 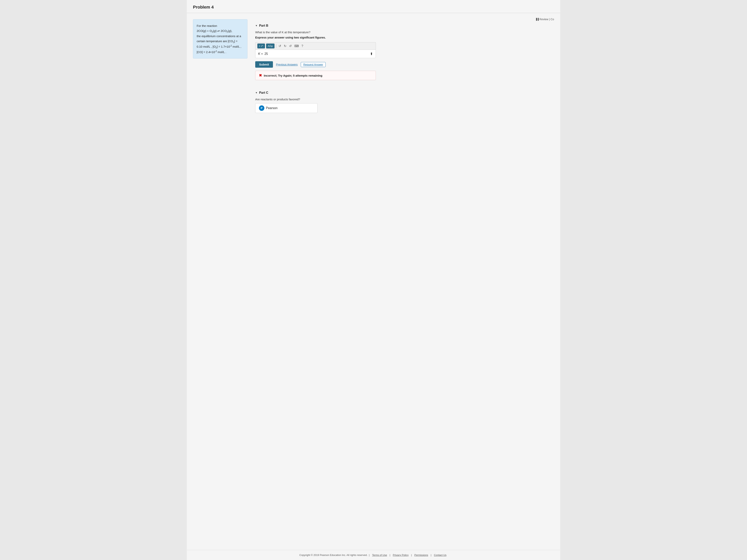 I want to click on part-b-header: ▼ Part B, so click(x=405, y=26).